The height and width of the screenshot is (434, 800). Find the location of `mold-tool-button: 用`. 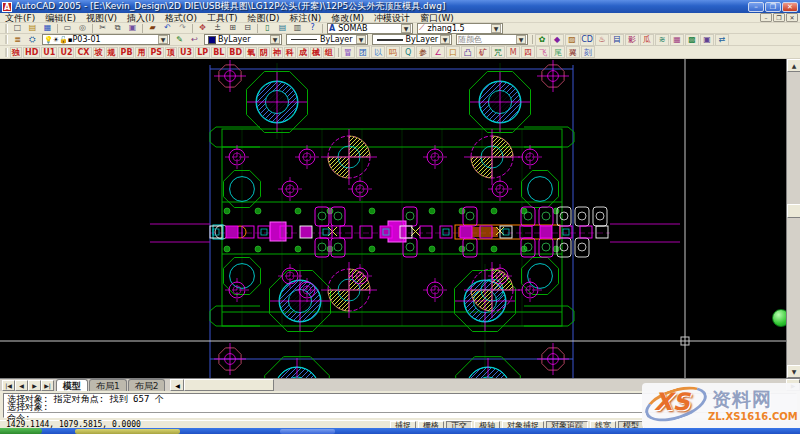

mold-tool-button: 用 is located at coordinates (141, 52).